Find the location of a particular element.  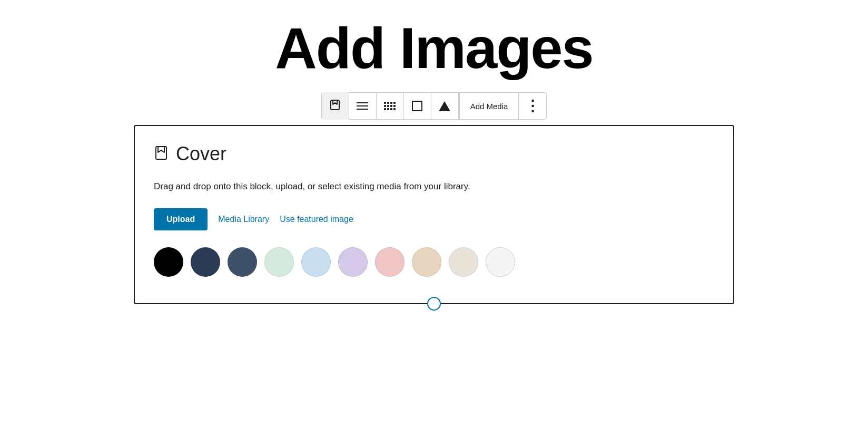

grid-toolbar-button is located at coordinates (390, 106).